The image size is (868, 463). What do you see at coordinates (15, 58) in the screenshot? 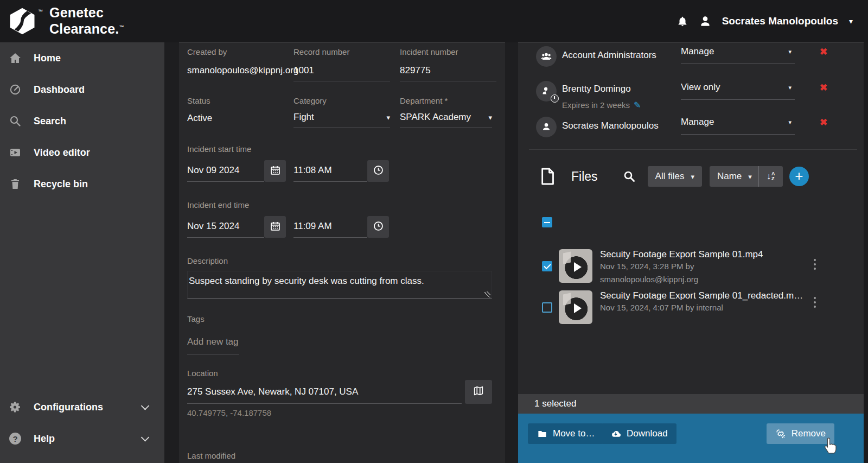
I see `home-icon` at bounding box center [15, 58].